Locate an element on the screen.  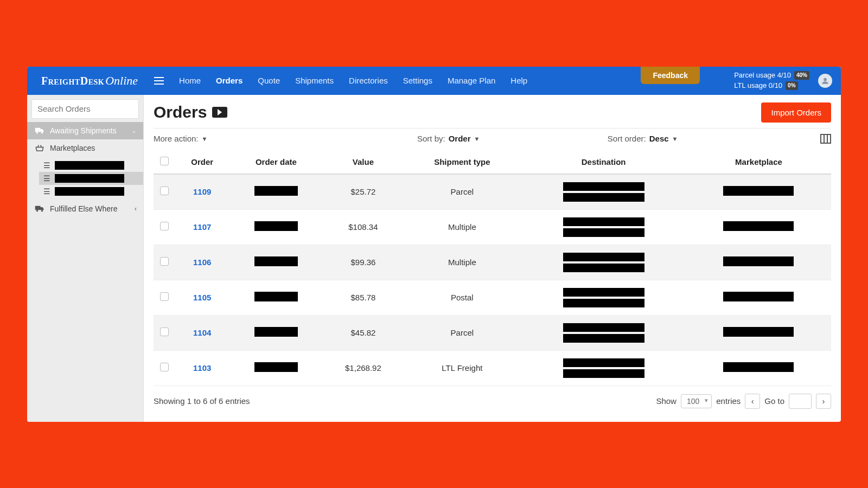
order-link: 1103 is located at coordinates (202, 368).